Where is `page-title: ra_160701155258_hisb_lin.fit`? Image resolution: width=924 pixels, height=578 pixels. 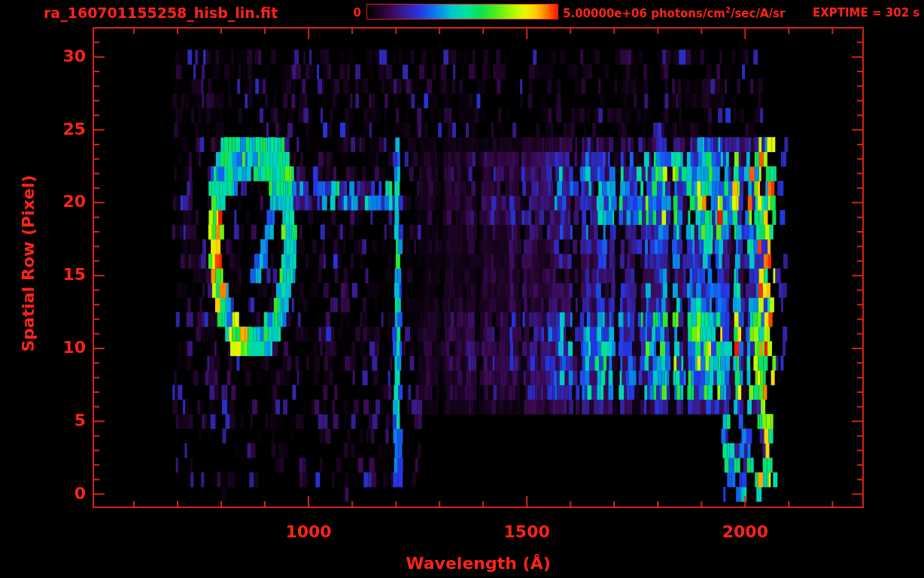
page-title: ra_160701155258_hisb_lin.fit is located at coordinates (161, 13).